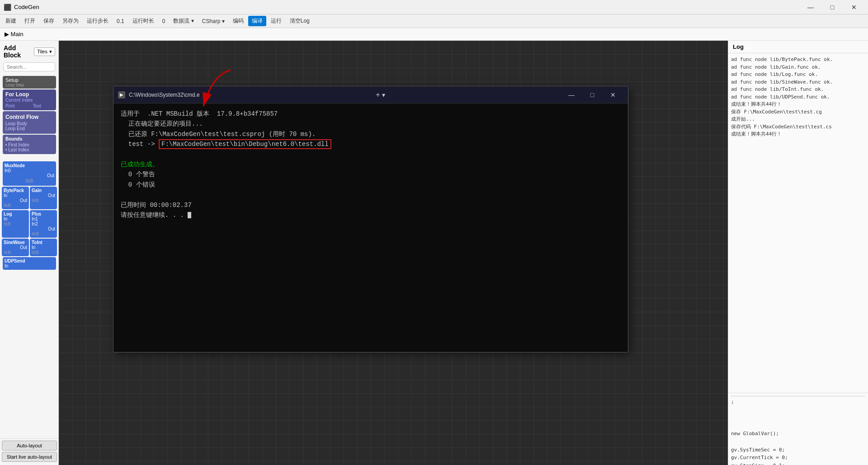 The width and height of the screenshot is (868, 465). Describe the element at coordinates (378, 95) in the screenshot. I see `cmd-new-tab: +` at that location.